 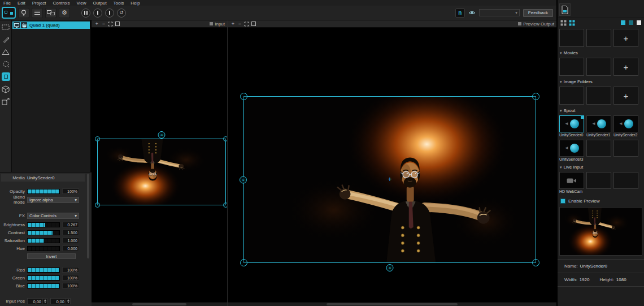 I want to click on section-live-input: ▾Live Input, so click(x=601, y=166).